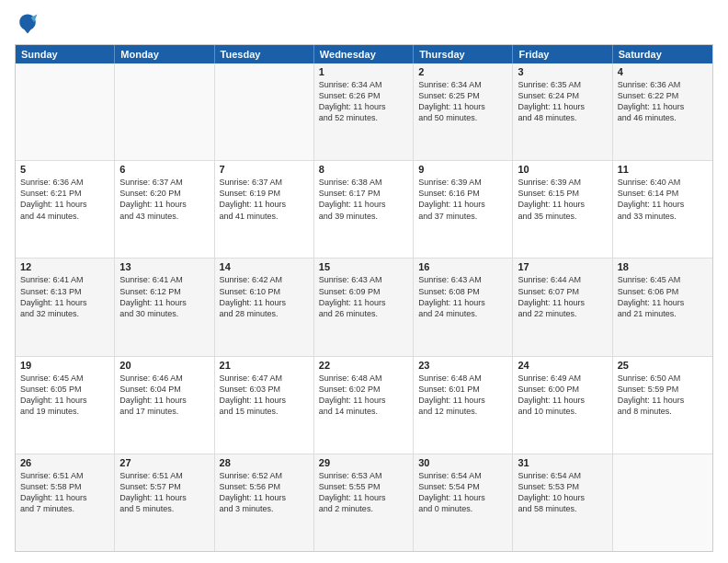 The image size is (728, 563). I want to click on calendar-cell: 4Sunrise: 6:36 AM Sunset: 6:22 PM Daylig…, so click(663, 112).